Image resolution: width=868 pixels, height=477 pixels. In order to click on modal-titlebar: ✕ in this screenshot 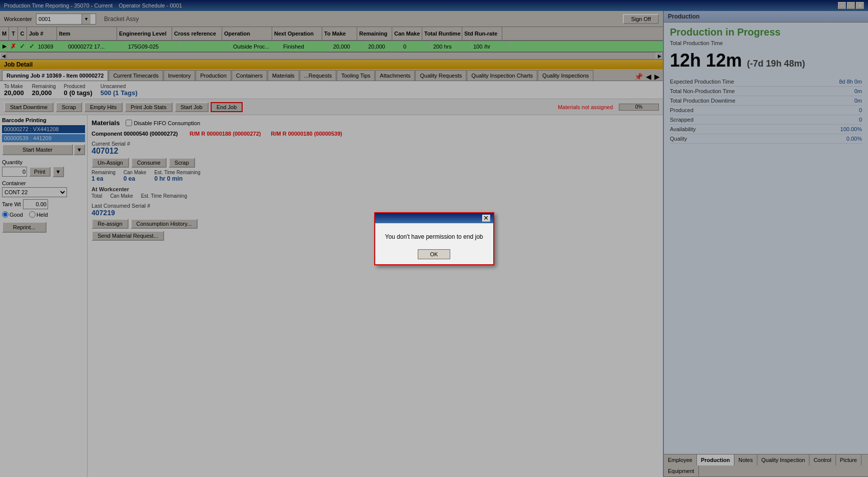, I will do `click(434, 218)`.